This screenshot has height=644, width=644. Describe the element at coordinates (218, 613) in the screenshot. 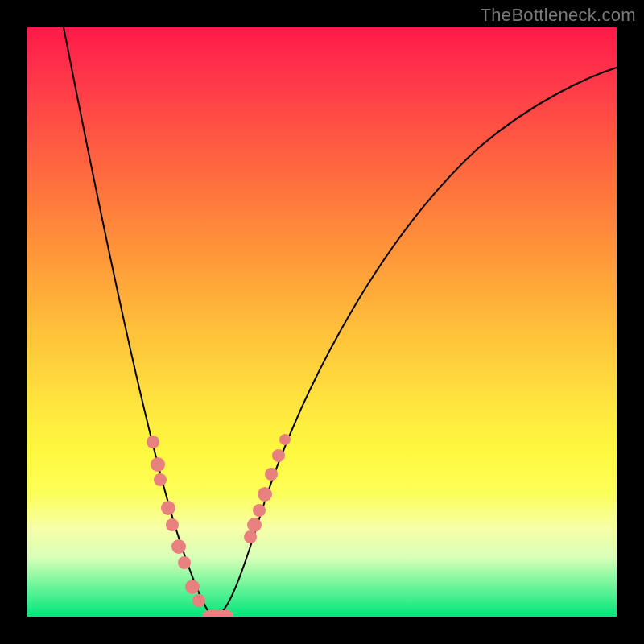

I see `bottom-pill-marker` at that location.